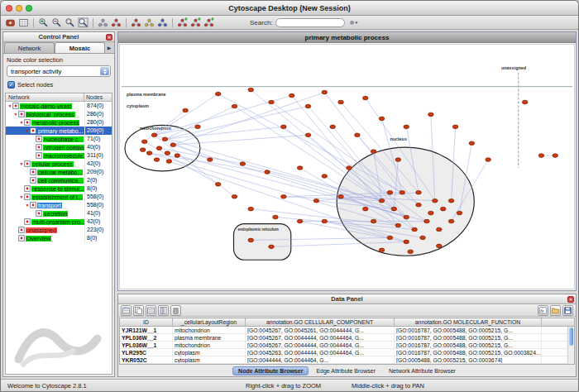 This screenshot has width=579, height=392. I want to click on tree-row: ▼mosaic-demo-yeast874(0), so click(59, 106).